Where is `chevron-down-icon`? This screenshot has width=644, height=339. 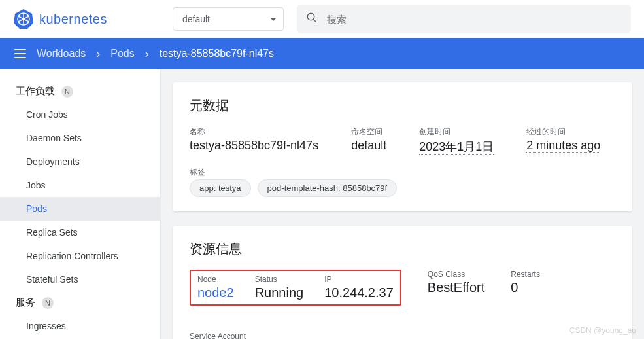
chevron-down-icon is located at coordinates (273, 20).